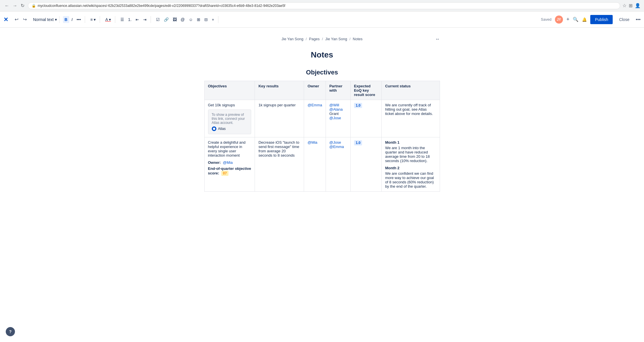  What do you see at coordinates (187, 20) in the screenshot?
I see `insert-buttons: ☑ 🔗 🖼 @ ☺ ⊞ ⊟ +` at bounding box center [187, 20].